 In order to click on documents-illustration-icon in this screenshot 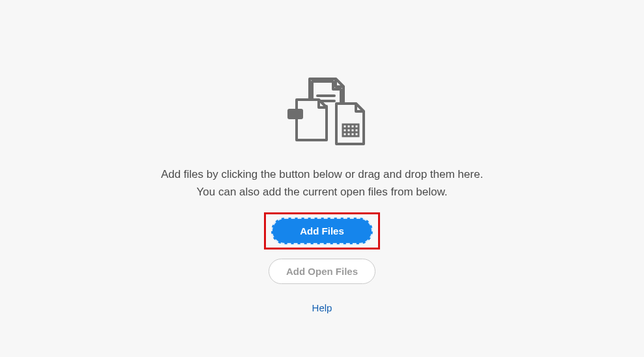, I will do `click(322, 114)`.